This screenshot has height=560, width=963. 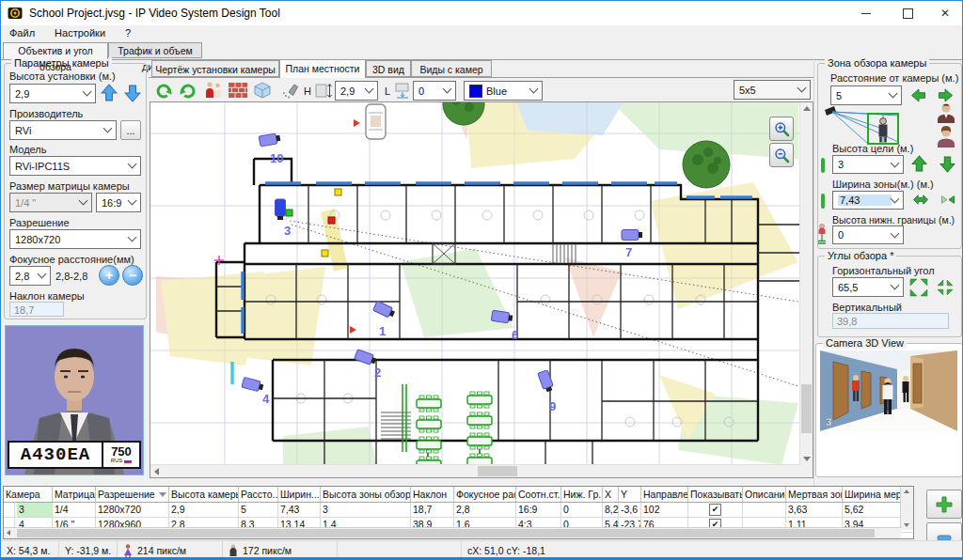 What do you see at coordinates (715, 509) in the screenshot?
I see `show-checkbox: ✔` at bounding box center [715, 509].